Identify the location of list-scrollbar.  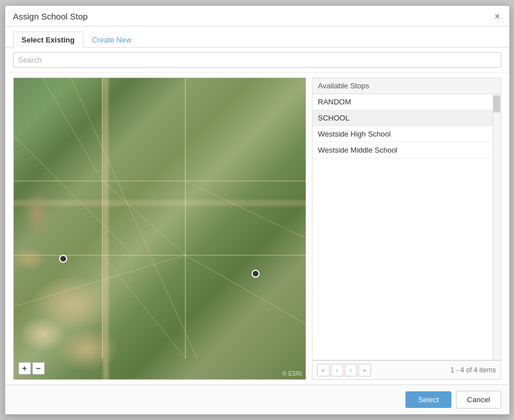
(497, 227).